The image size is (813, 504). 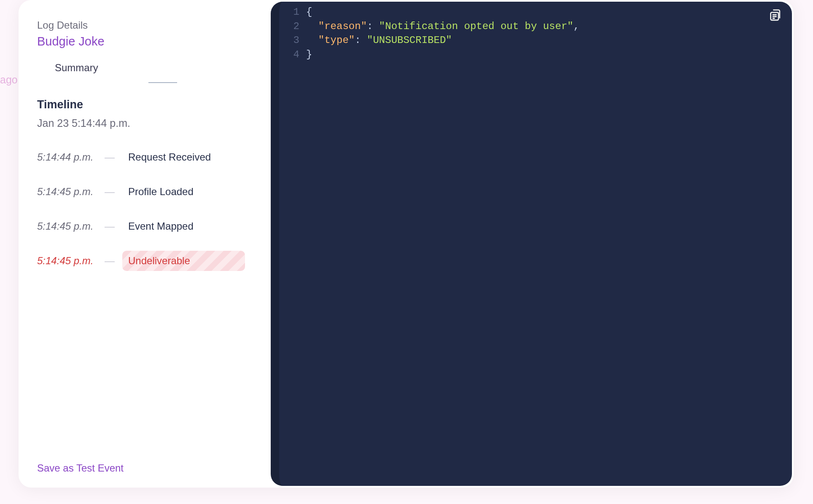 What do you see at coordinates (775, 15) in the screenshot?
I see `copy-icon` at bounding box center [775, 15].